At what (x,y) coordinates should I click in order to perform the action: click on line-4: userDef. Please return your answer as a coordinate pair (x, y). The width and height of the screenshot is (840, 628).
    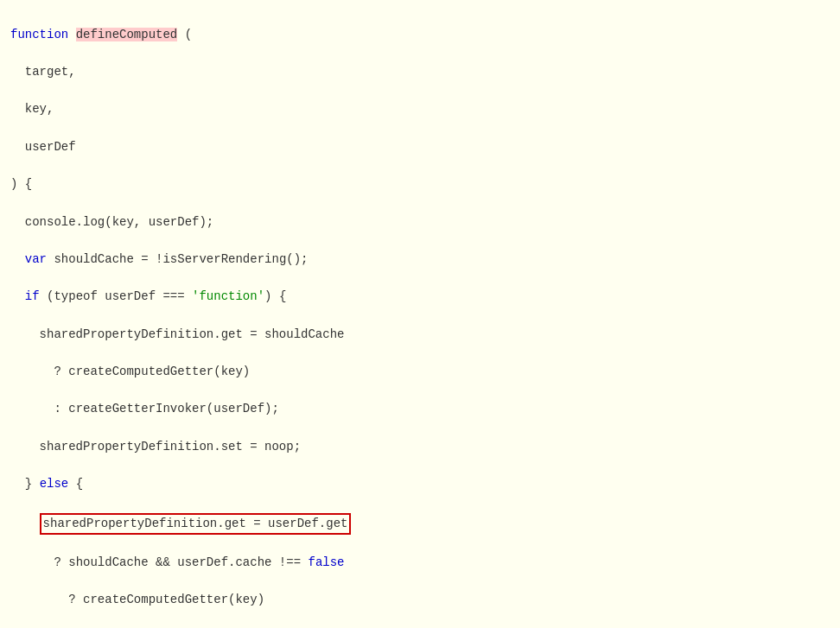
    Looking at the image, I should click on (420, 148).